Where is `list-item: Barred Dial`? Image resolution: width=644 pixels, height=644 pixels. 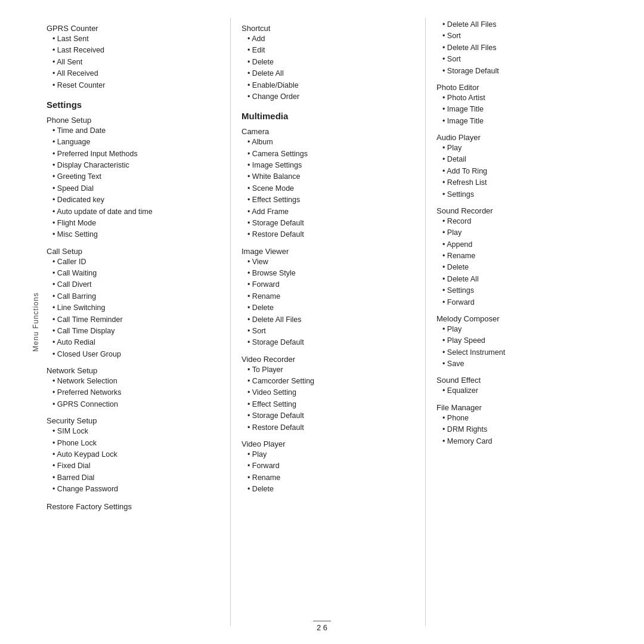 list-item: Barred Dial is located at coordinates (133, 478).